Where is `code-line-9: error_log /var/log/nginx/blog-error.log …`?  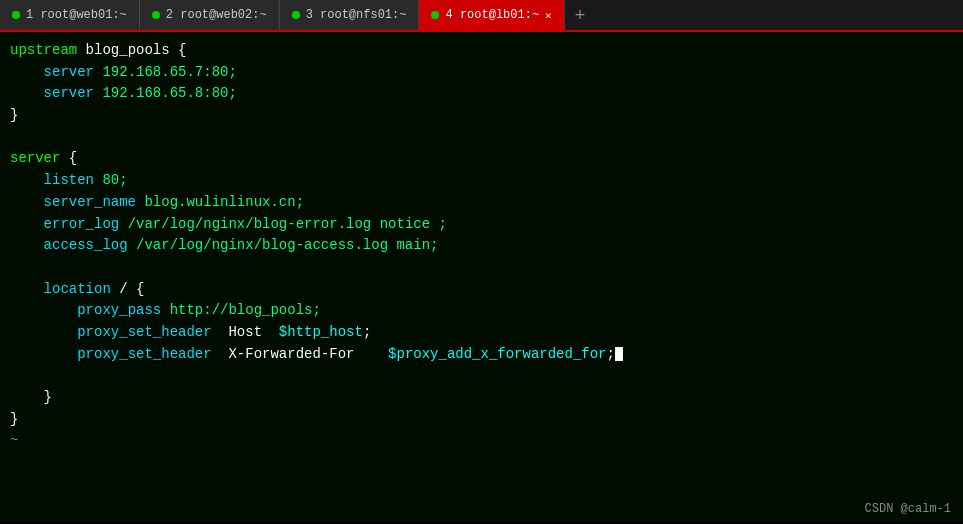 code-line-9: error_log /var/log/nginx/blog-error.log … is located at coordinates (482, 225).